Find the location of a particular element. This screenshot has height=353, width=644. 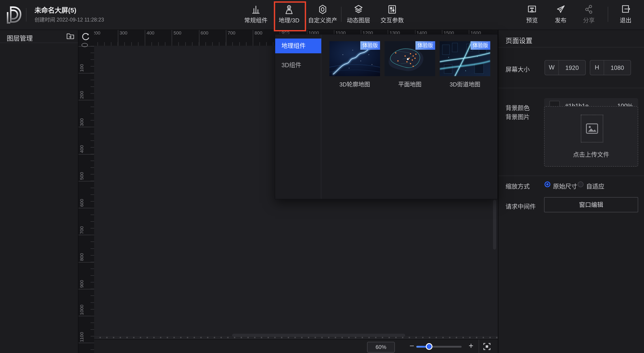

preview-screen-icon is located at coordinates (532, 9).